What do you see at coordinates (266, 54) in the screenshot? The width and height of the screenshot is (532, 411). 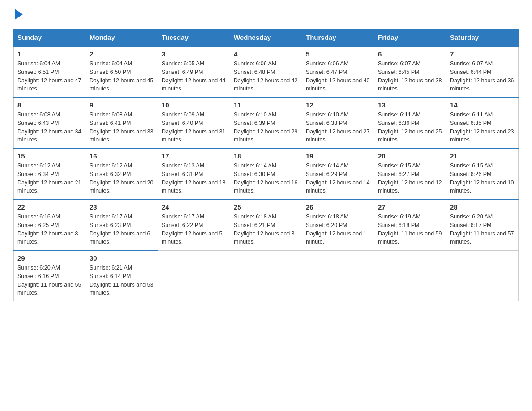 I see `day-number: 4` at bounding box center [266, 54].